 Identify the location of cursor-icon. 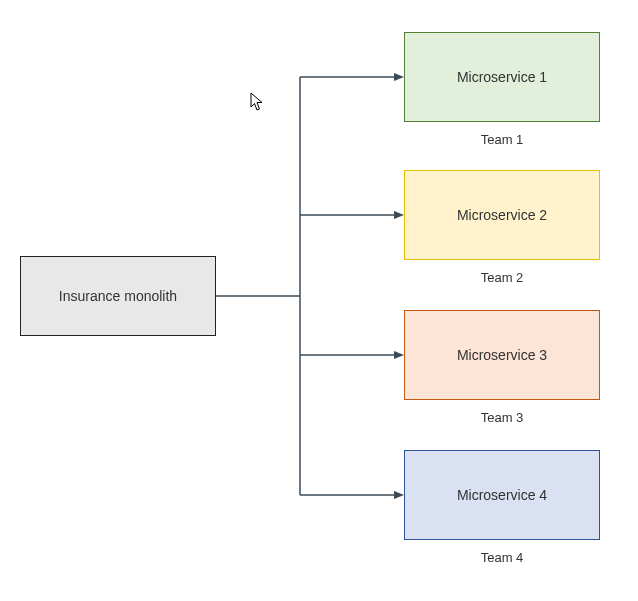
(257, 102).